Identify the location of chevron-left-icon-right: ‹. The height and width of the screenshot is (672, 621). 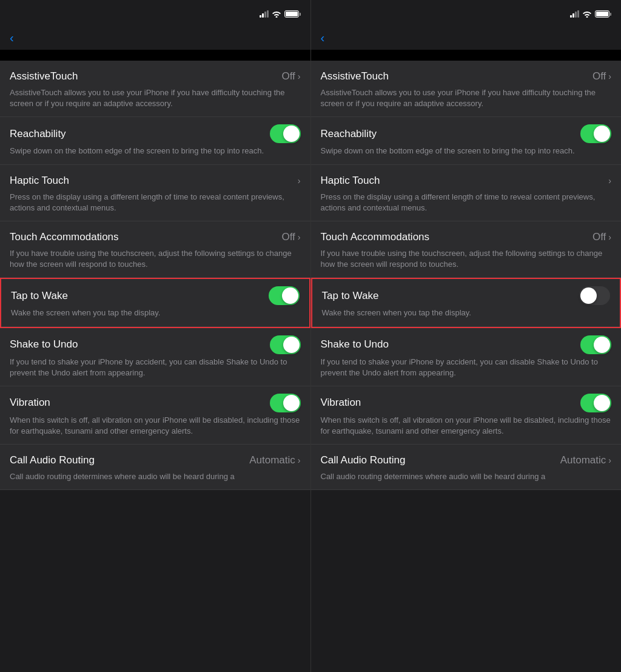
(323, 38).